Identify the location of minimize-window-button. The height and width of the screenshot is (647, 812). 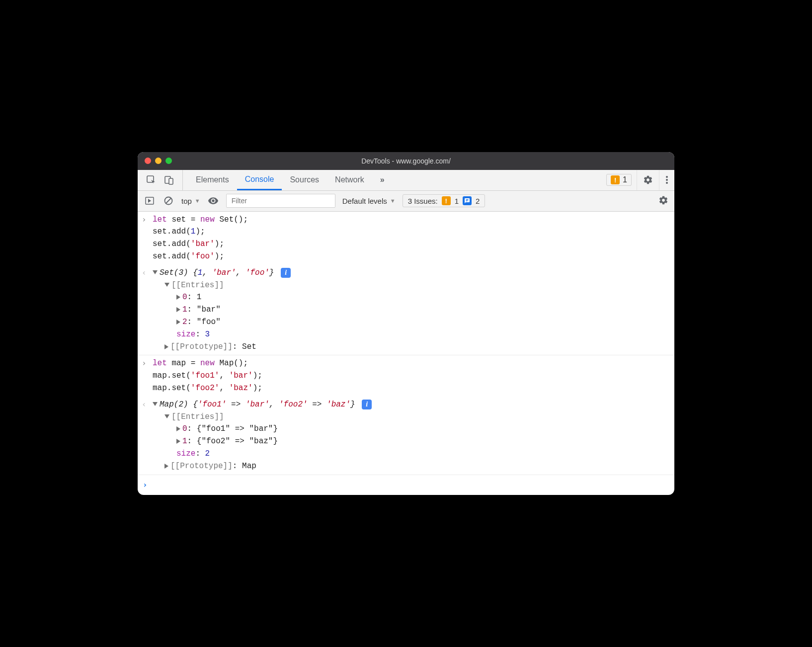
(158, 161).